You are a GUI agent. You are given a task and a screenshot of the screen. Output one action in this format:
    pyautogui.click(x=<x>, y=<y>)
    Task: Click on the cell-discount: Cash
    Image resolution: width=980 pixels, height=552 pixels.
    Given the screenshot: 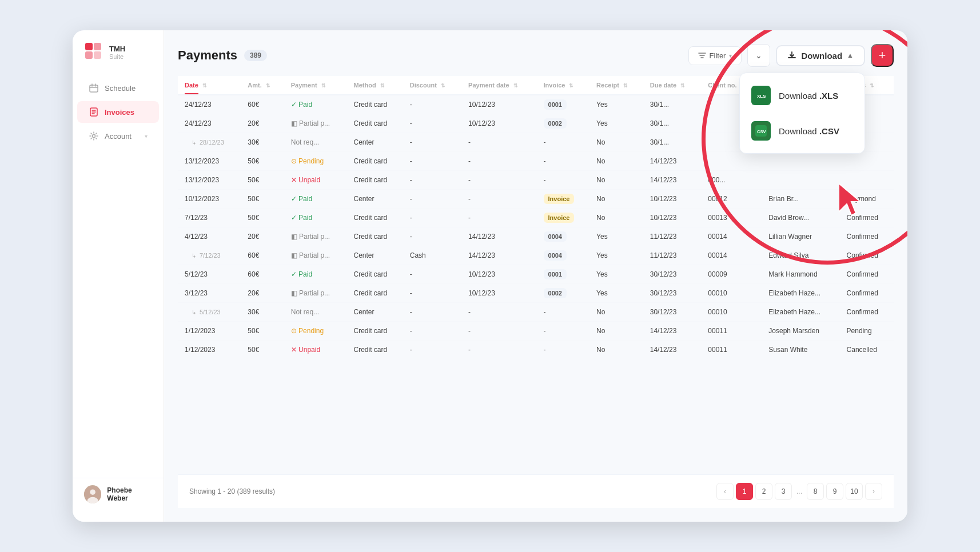 What is the action you would take?
    pyautogui.click(x=432, y=256)
    